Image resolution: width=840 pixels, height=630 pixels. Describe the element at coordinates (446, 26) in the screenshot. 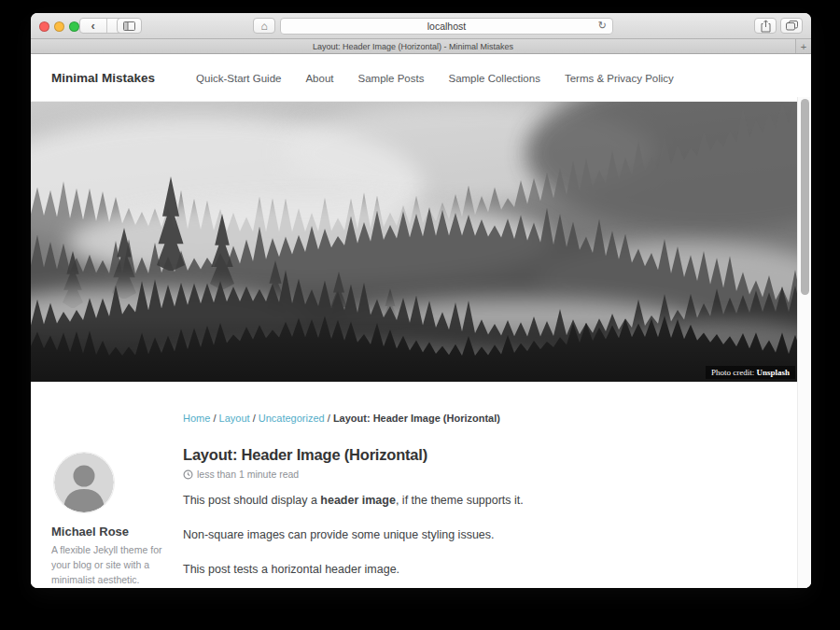

I see `url-text: localhost` at that location.